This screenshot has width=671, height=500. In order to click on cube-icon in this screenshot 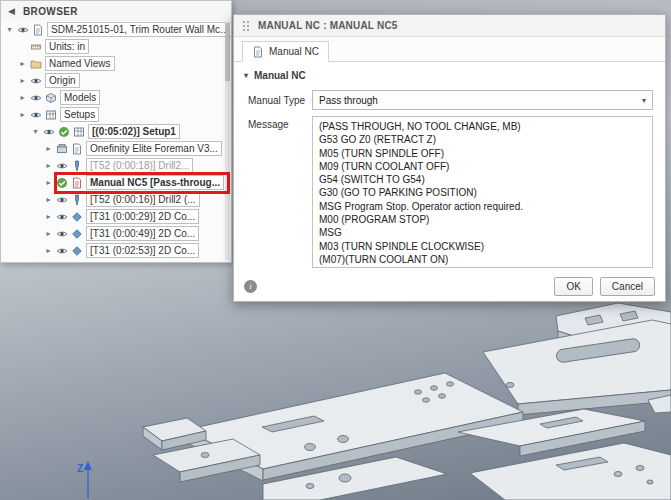, I will do `click(51, 98)`.